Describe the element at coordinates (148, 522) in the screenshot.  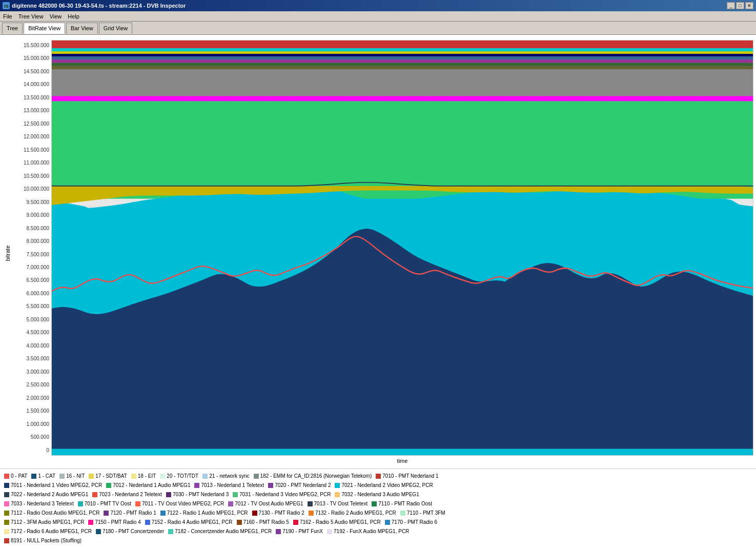
I see `legend-color-radio4-aud` at that location.